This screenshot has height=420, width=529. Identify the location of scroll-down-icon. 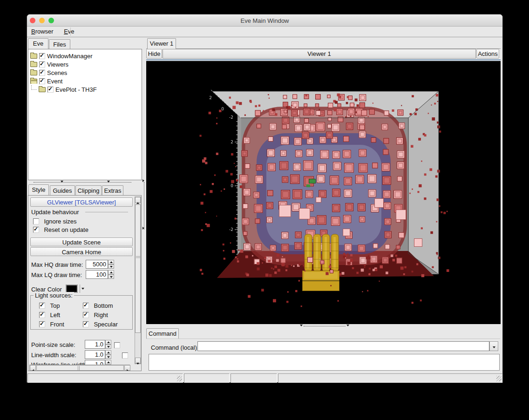
(138, 360).